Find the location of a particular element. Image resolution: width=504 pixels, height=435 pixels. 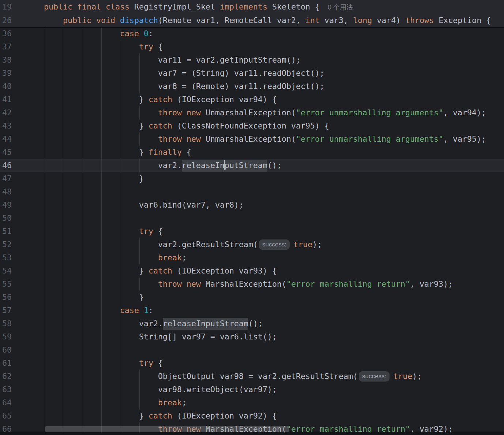

code-line: 62 ObjectOutput var98 = var2.getResultSt… is located at coordinates (252, 376).